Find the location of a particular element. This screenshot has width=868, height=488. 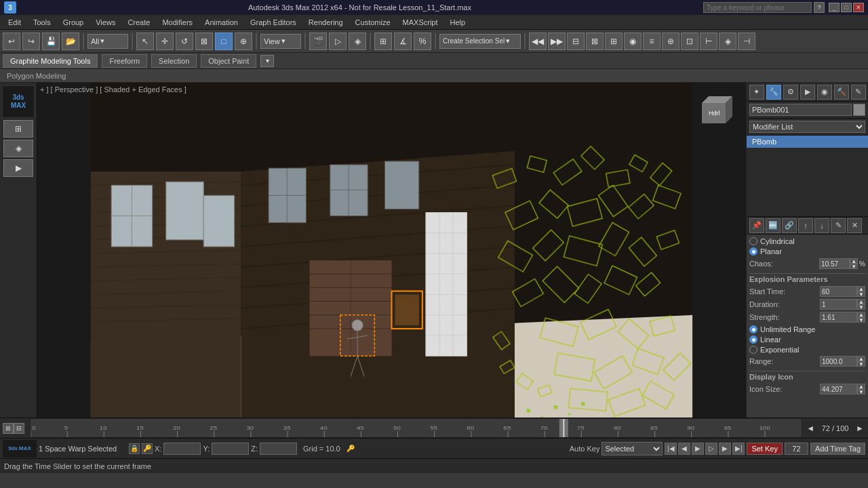

modifier-item-pbomb: PBomb is located at coordinates (807, 142).